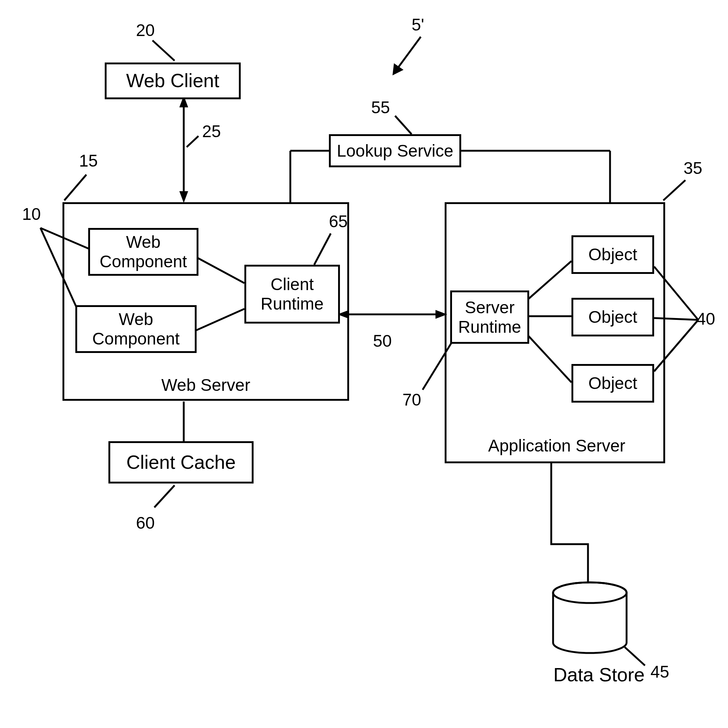 The width and height of the screenshot is (728, 728). What do you see at coordinates (490, 317) in the screenshot?
I see `server-runtime-box: Server Runtime` at bounding box center [490, 317].